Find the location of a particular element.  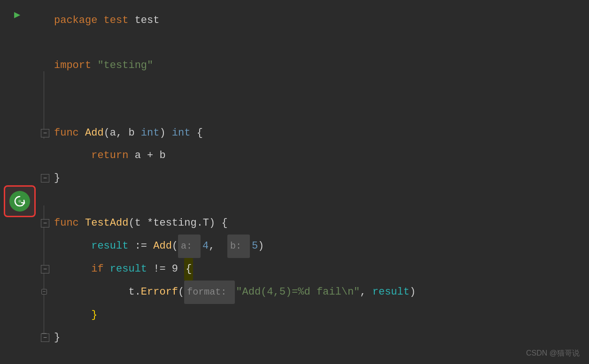

package-name: test is located at coordinates (144, 21).